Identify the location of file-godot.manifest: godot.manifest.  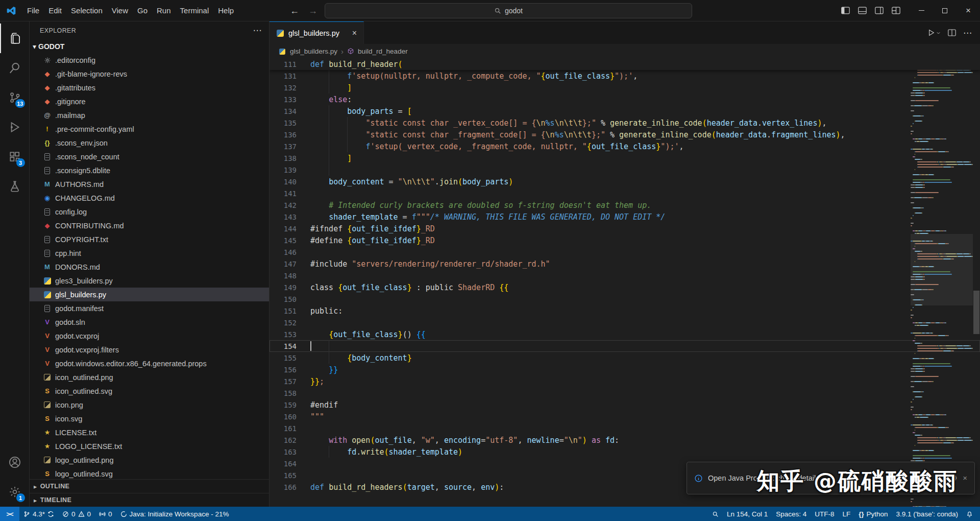
(149, 309).